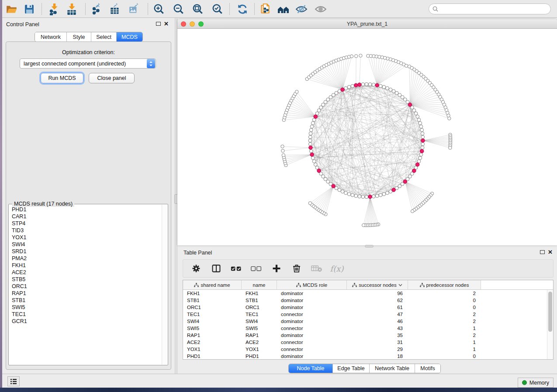  I want to click on mcds-result-item: PMA2, so click(86, 258).